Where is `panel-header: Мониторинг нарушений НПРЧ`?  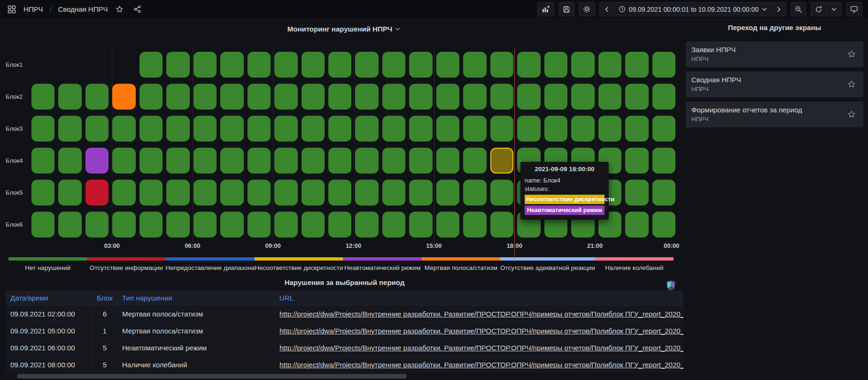 panel-header: Мониторинг нарушений НПРЧ is located at coordinates (344, 29).